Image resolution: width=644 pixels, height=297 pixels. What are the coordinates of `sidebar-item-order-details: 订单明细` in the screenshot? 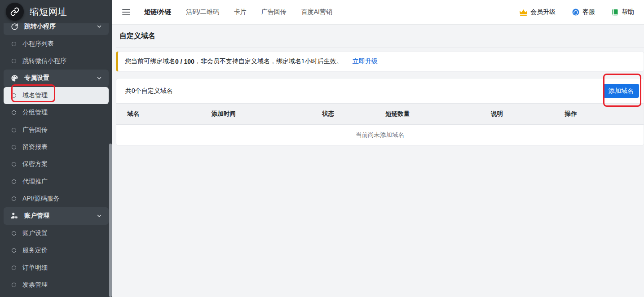 It's located at (56, 267).